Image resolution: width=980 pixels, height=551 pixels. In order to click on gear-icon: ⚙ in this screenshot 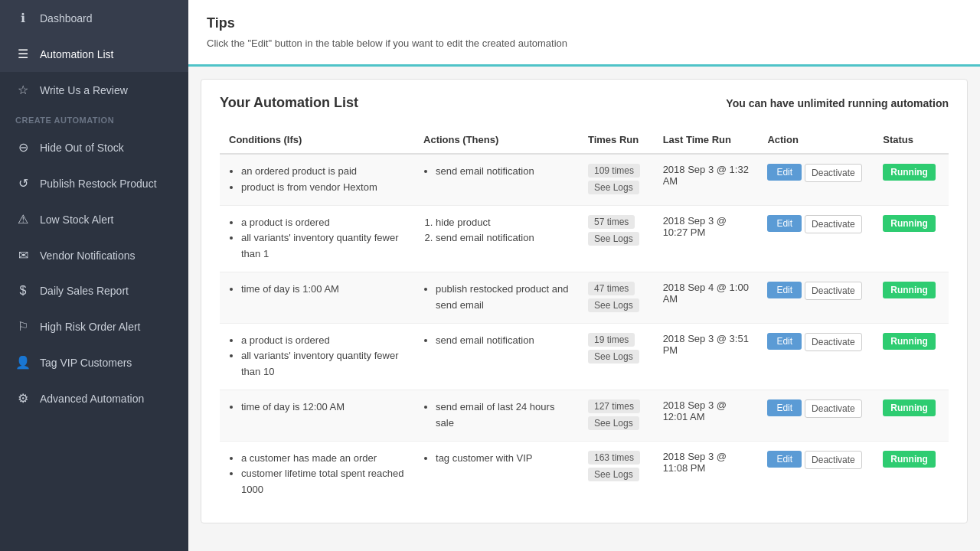, I will do `click(23, 398)`.